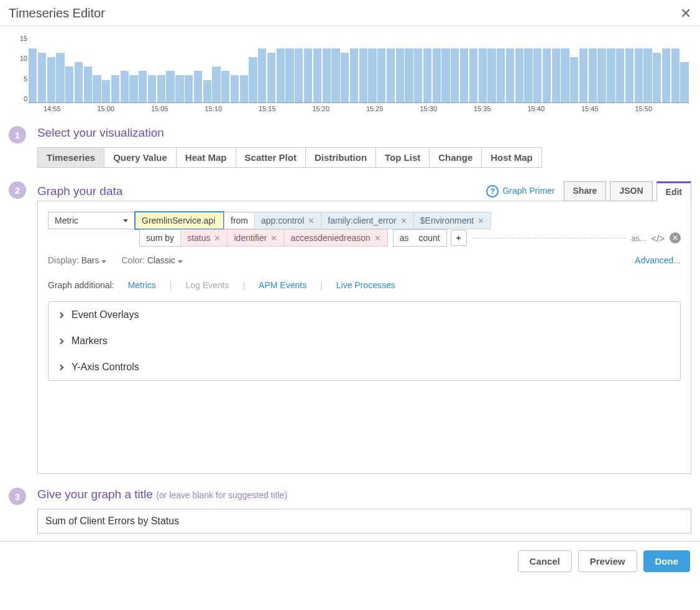  I want to click on subtab-edit: Edit, so click(674, 191).